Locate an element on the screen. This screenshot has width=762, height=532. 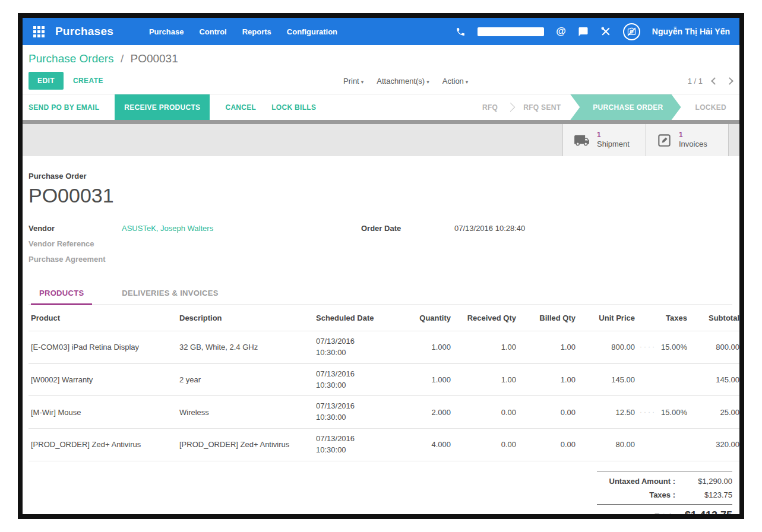
create-button: CREATE is located at coordinates (88, 81).